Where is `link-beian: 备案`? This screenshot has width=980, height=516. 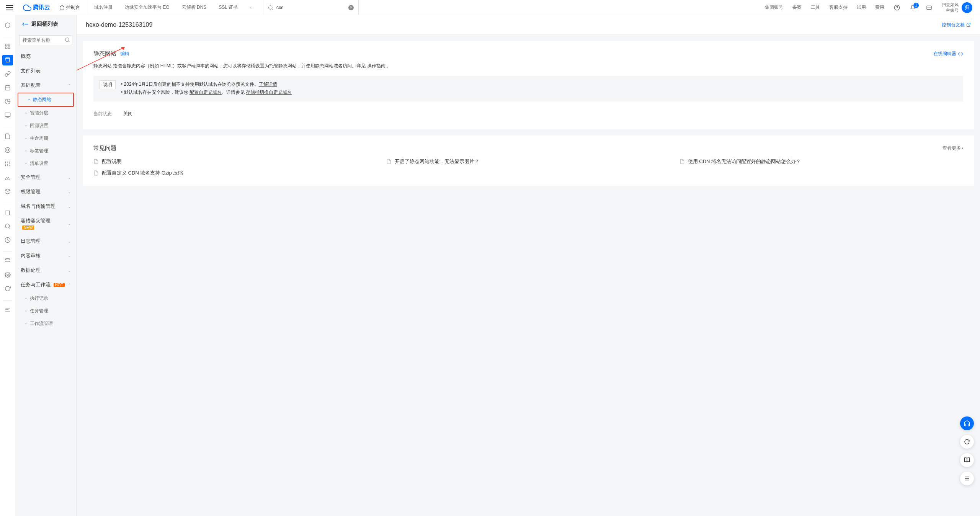
link-beian: 备案 is located at coordinates (797, 8).